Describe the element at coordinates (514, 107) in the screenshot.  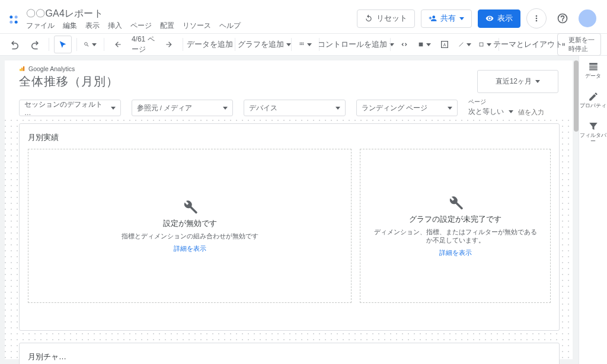
I see `control-page-filter: ページ 次と等しい` at that location.